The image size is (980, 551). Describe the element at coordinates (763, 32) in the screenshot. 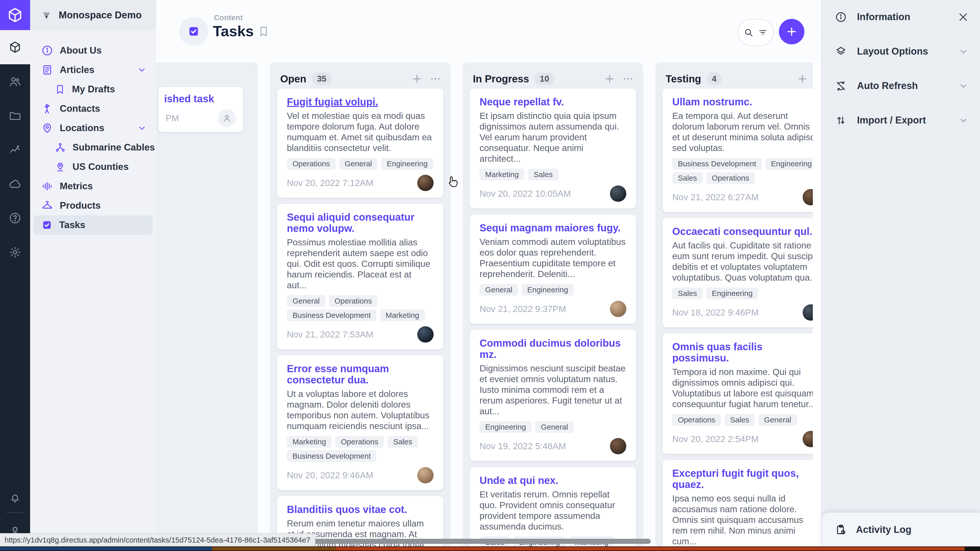

I see `filter-icon` at that location.